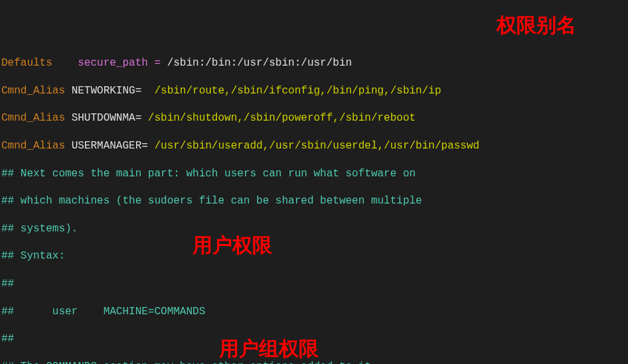  Describe the element at coordinates (314, 362) in the screenshot. I see `comment-line: ## The COMMANDS section may have other o…` at that location.